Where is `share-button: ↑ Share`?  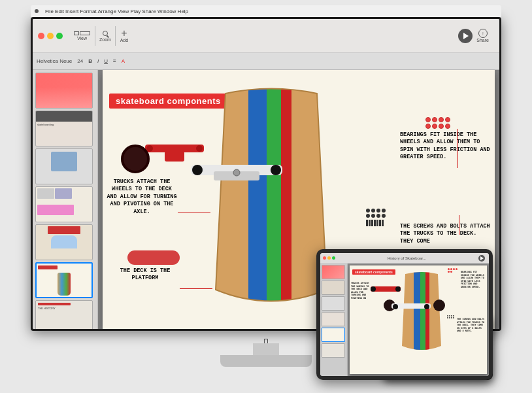 share-button: ↑ Share is located at coordinates (482, 35).